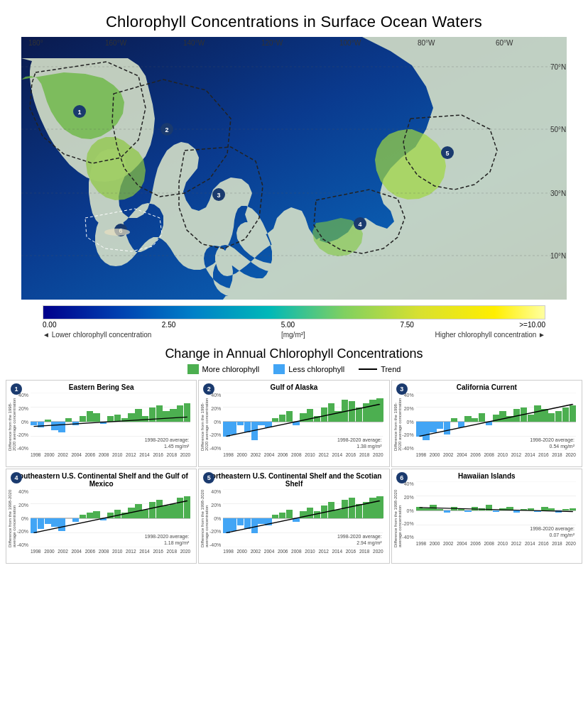 Image resolution: width=588 pixels, height=727 pixels. What do you see at coordinates (21, 428) in the screenshot?
I see `chart-yticks-1: 40%20%0%-20%-40%` at bounding box center [21, 428].